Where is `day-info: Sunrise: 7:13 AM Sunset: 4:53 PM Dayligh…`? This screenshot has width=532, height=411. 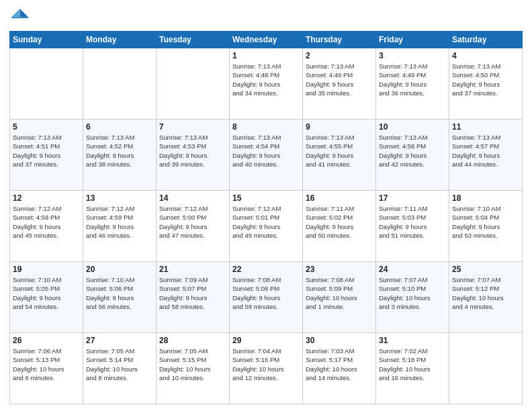
day-info: Sunrise: 7:13 AM Sunset: 4:53 PM Dayligh… is located at coordinates (193, 150).